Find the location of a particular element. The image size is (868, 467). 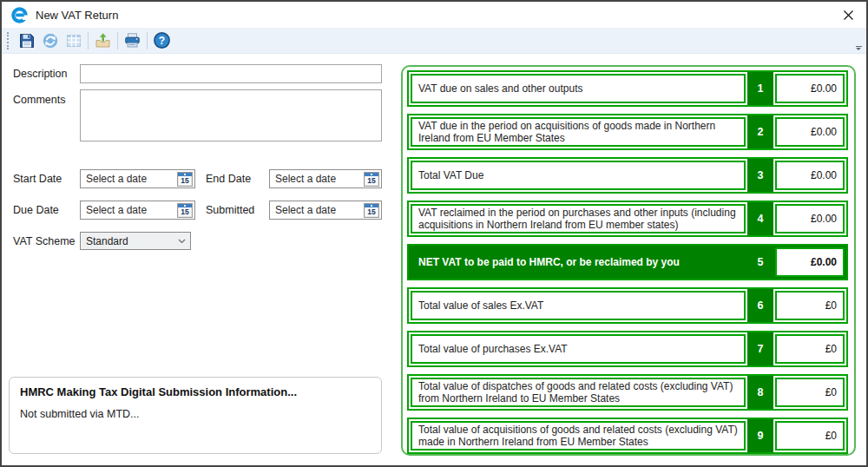

due-date-label: Due Date is located at coordinates (47, 210).